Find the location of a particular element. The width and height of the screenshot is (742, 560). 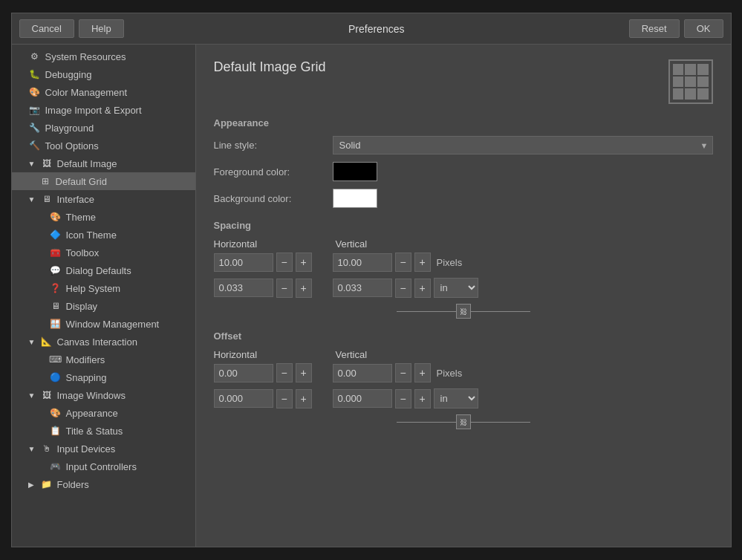

spacing-h-in-decrement: − is located at coordinates (284, 288).